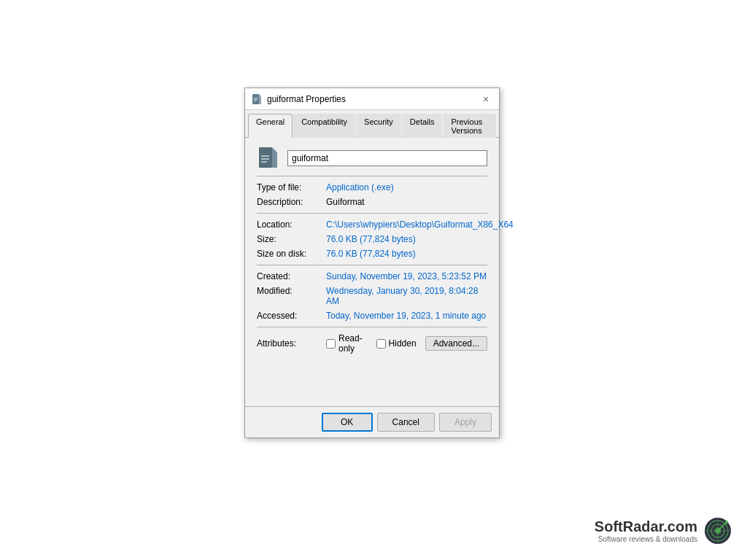 The image size is (747, 560). I want to click on modified-label: Modified:, so click(292, 291).